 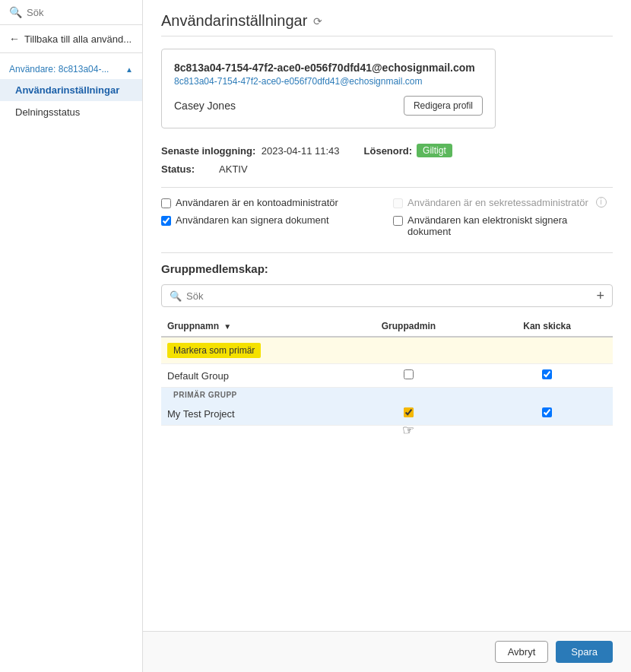 I want to click on primary-label: PRIMÄR GRUPP, so click(x=387, y=395).